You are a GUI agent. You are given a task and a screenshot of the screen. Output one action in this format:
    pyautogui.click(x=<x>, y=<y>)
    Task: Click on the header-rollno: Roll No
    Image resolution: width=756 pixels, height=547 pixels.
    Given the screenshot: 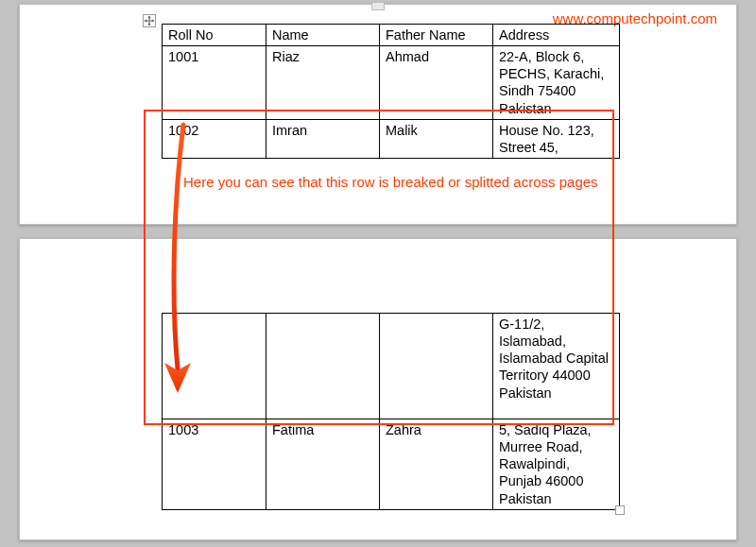 What is the action you would take?
    pyautogui.click(x=215, y=36)
    